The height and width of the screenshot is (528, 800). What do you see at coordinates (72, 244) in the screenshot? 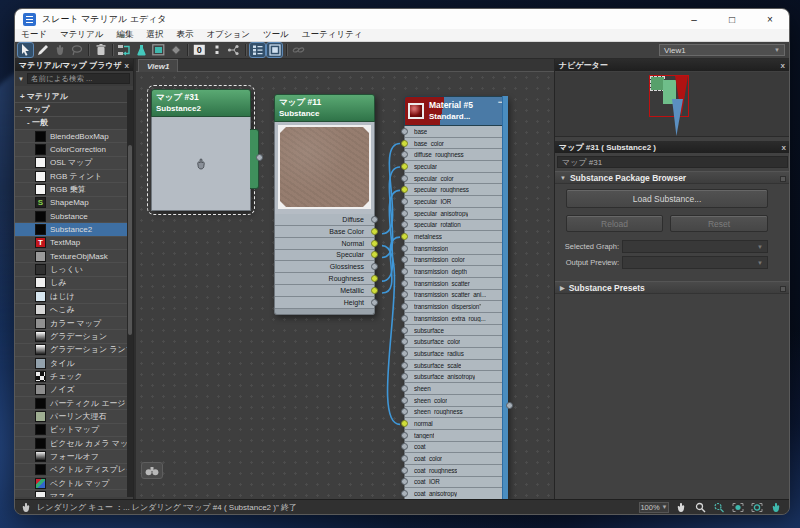
I see `list-item: T TextMap` at bounding box center [72, 244].